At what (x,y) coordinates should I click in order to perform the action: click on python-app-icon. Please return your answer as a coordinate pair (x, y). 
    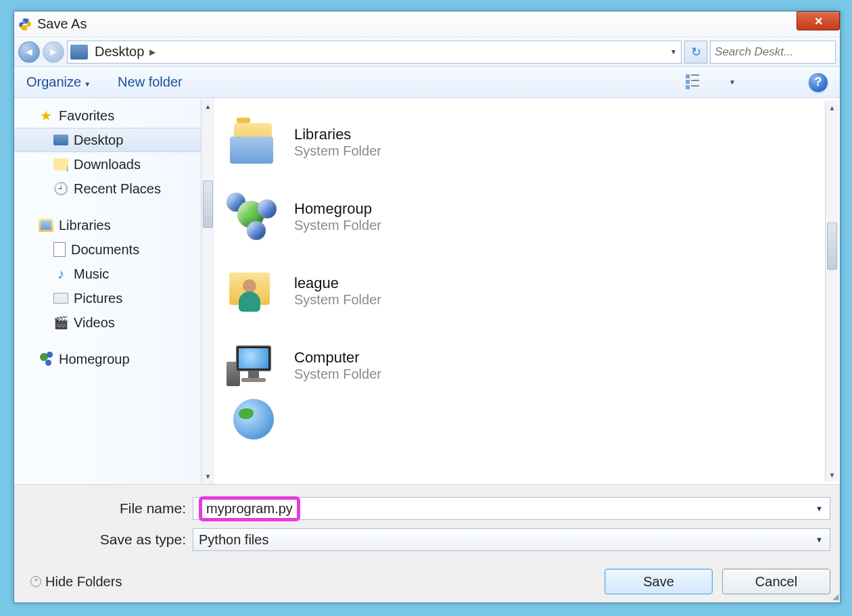
    Looking at the image, I should click on (25, 24).